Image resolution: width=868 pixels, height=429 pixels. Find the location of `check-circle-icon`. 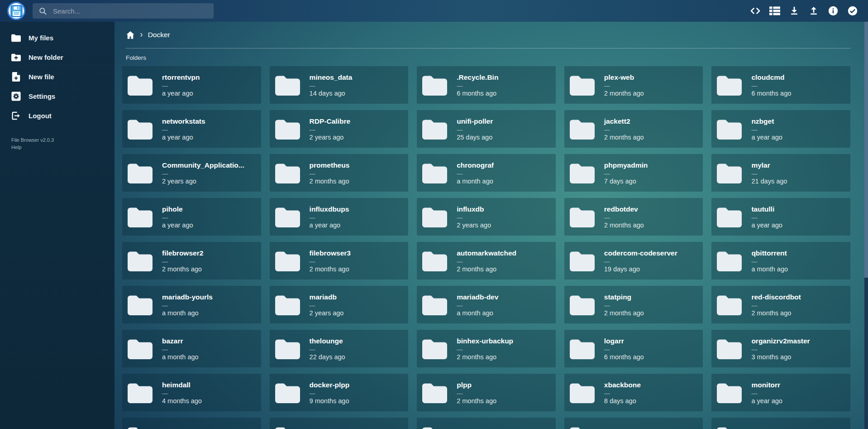

check-circle-icon is located at coordinates (853, 11).